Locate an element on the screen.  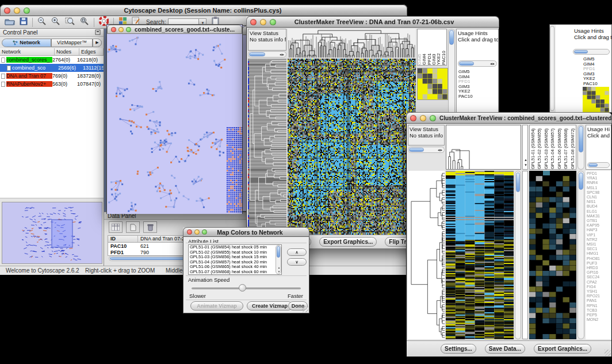
gene-label: MON2 is located at coordinates (599, 320).